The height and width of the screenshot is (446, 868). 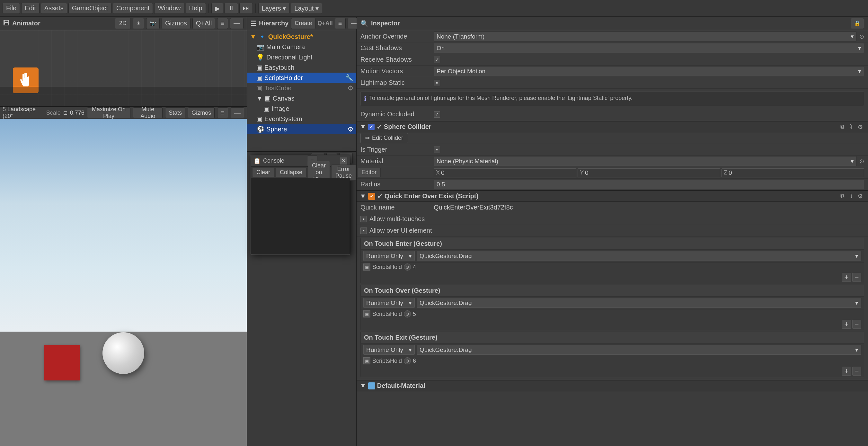 What do you see at coordinates (842, 196) in the screenshot?
I see `script-copy-btn: ⧉` at bounding box center [842, 196].